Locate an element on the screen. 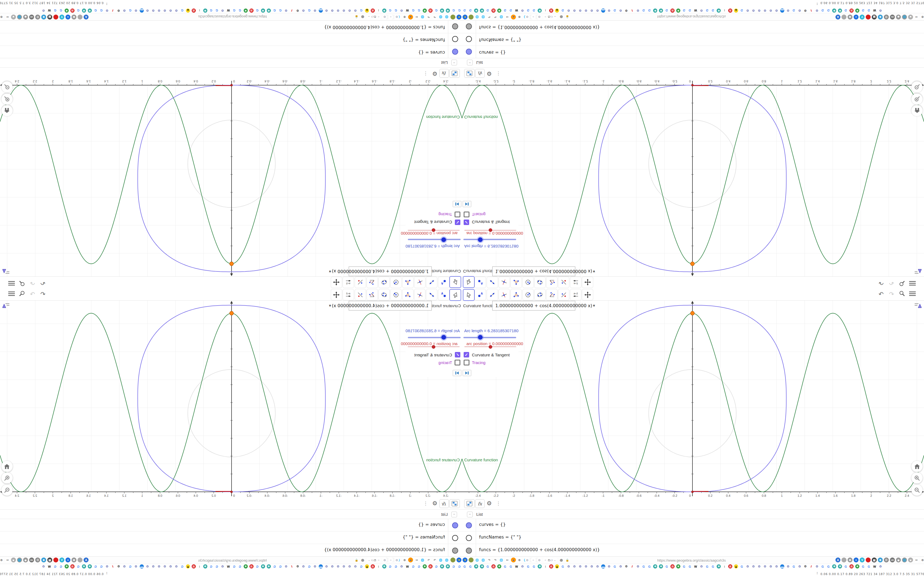 The width and height of the screenshot is (924, 577). gearflower-icon: ❉ is located at coordinates (74, 560).